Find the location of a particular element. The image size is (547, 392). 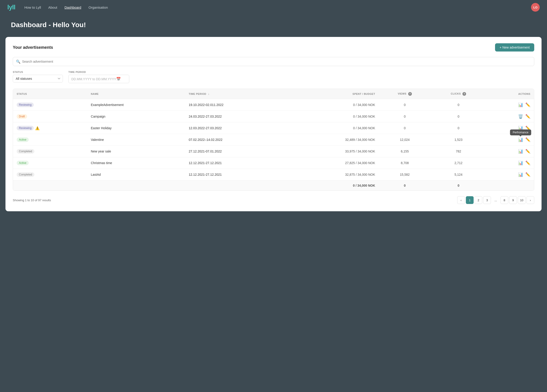

filters-row: STATUS All statuses Active Draft Reviewi… is located at coordinates (274, 77).